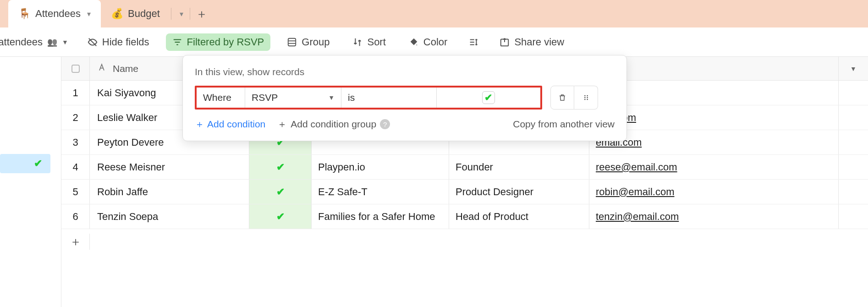 The width and height of the screenshot is (868, 307). I want to click on cell-company: Families for a Safer Home, so click(380, 216).